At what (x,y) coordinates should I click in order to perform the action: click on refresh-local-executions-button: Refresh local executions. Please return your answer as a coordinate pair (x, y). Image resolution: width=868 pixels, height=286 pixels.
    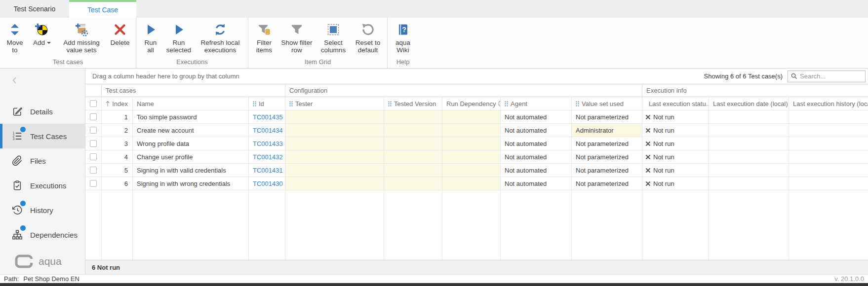
    Looking at the image, I should click on (220, 37).